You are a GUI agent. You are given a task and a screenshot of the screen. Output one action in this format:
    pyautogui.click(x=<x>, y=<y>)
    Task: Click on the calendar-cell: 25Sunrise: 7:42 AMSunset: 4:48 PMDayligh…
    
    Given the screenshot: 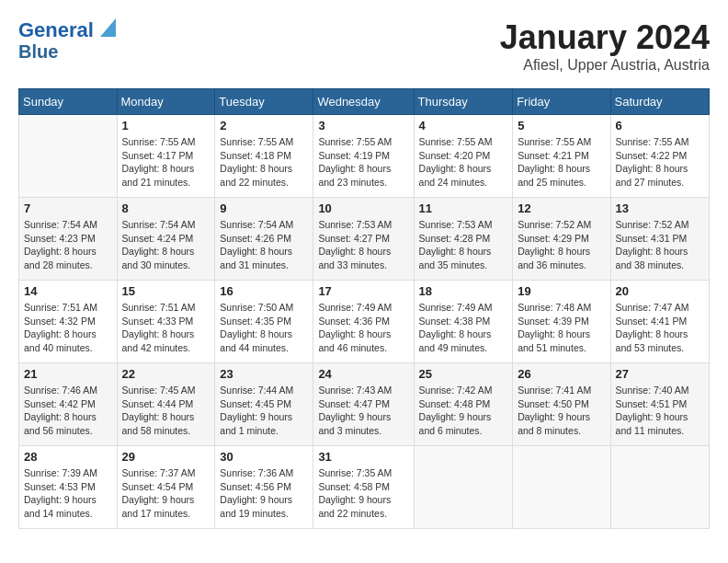 What is the action you would take?
    pyautogui.click(x=463, y=405)
    